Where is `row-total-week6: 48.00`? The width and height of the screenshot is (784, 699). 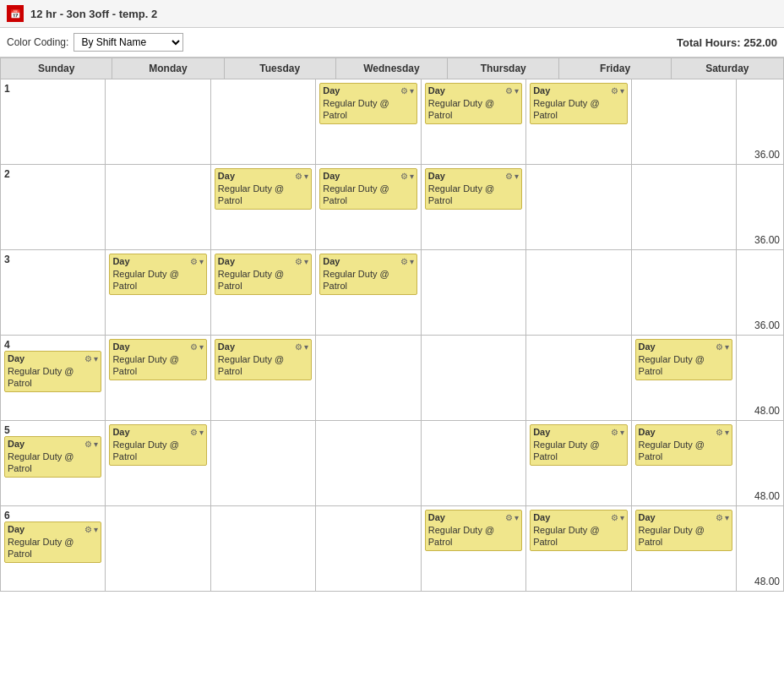 row-total-week6: 48.00 is located at coordinates (760, 549).